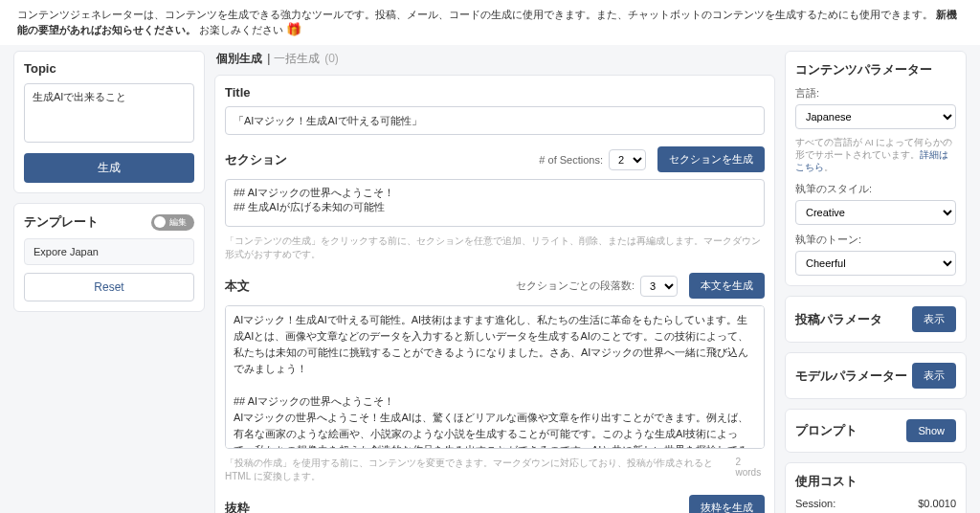 The width and height of the screenshot is (980, 513). I want to click on topbar-text: コンテンツジェネレーターは、コンテンツを生成できる強力なツールです。投稿、メール…, so click(475, 14).